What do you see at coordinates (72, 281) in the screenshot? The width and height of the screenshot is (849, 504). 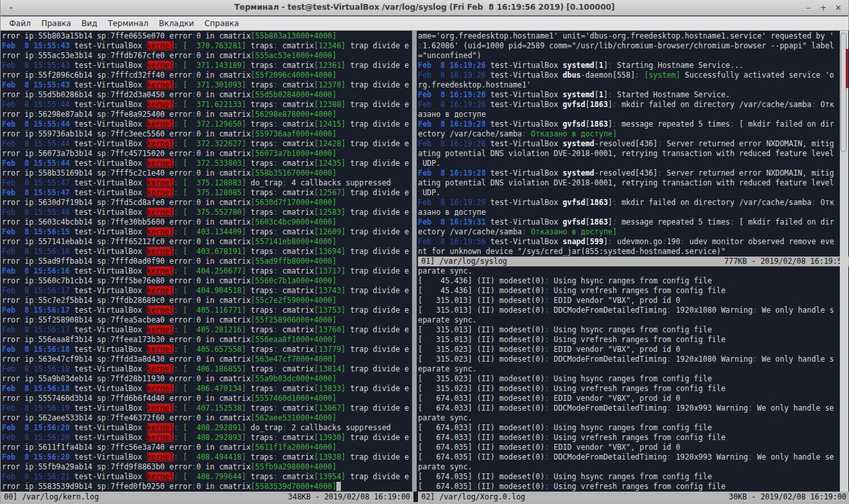 I see `log-segment: 5560c7b1cb14 sp` at bounding box center [72, 281].